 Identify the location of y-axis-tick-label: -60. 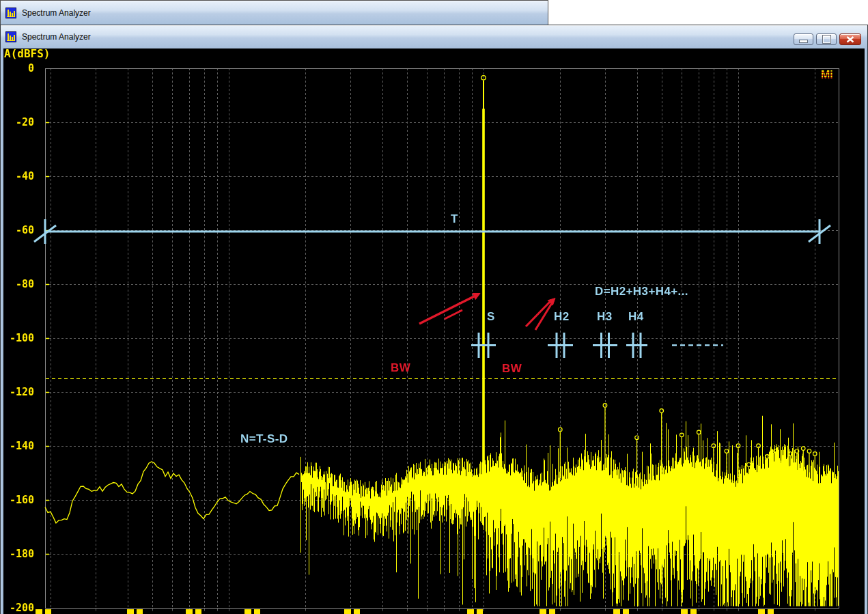
(17, 230).